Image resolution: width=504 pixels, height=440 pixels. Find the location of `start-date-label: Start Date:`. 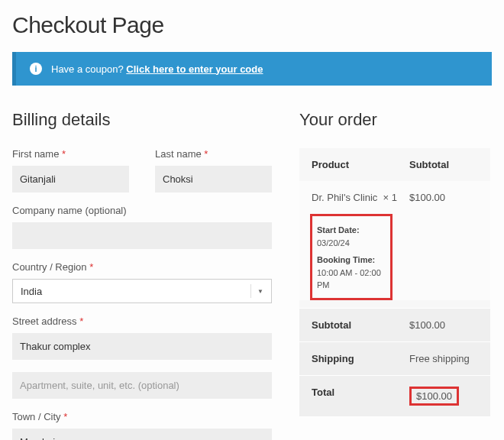

start-date-label: Start Date: is located at coordinates (351, 231).